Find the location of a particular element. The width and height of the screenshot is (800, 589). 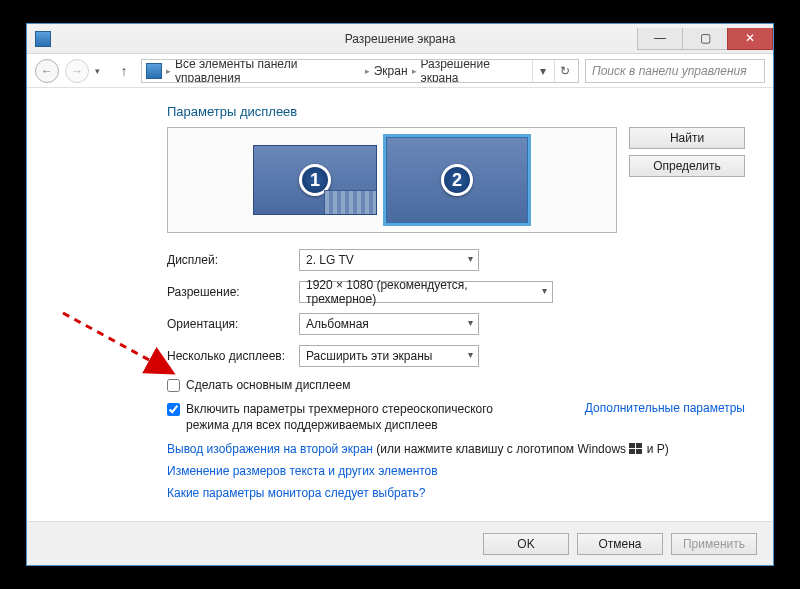

forward-button: → is located at coordinates (77, 71).